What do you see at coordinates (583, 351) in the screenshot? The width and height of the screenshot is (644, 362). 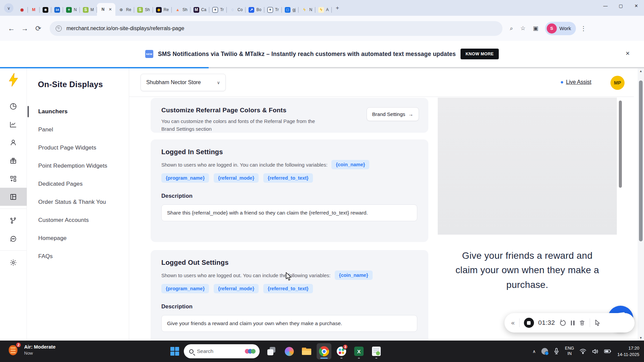 I see `wifi-icon` at bounding box center [583, 351].